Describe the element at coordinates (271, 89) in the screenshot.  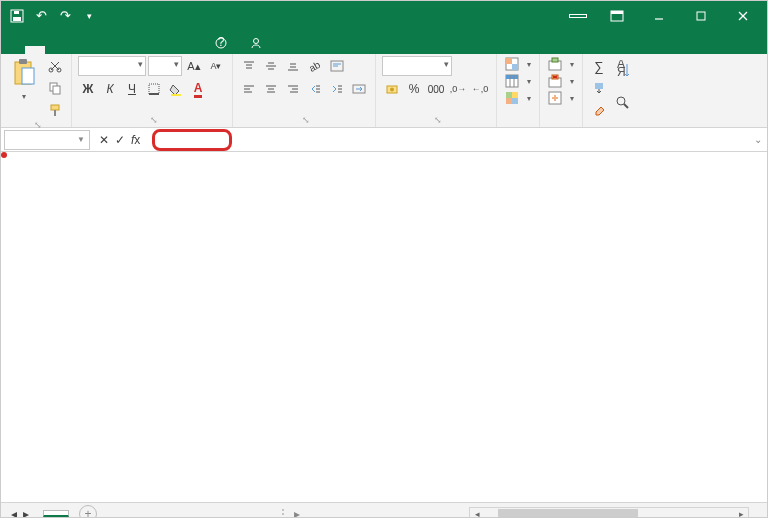
I see `align-center-button` at that location.